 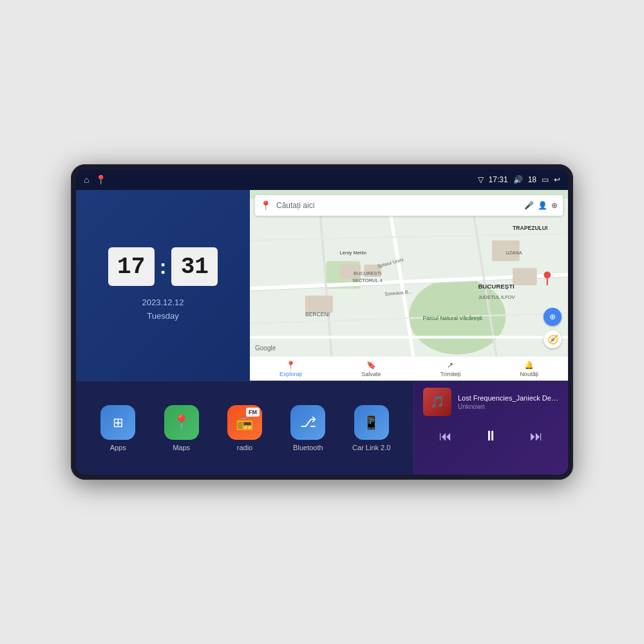 I want to click on music-details: Lost Frequencies_Janieck Devy-... Unknow…, so click(x=509, y=402).